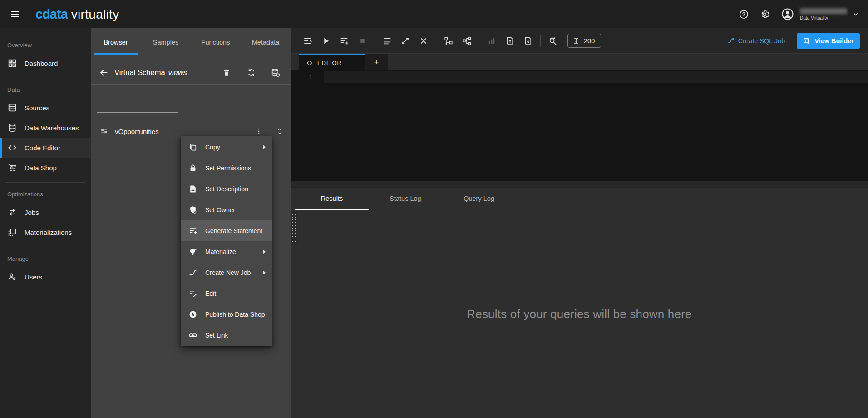 This screenshot has width=868, height=418. I want to click on sidebar-item-data-warehouses: Data Warehouses, so click(45, 128).